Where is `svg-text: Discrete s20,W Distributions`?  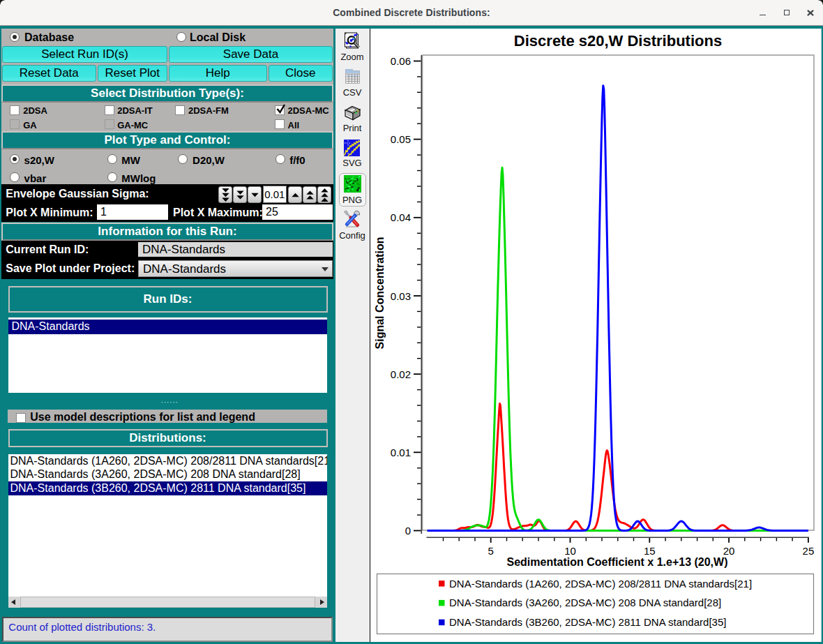
svg-text: Discrete s20,W Distributions is located at coordinates (618, 40).